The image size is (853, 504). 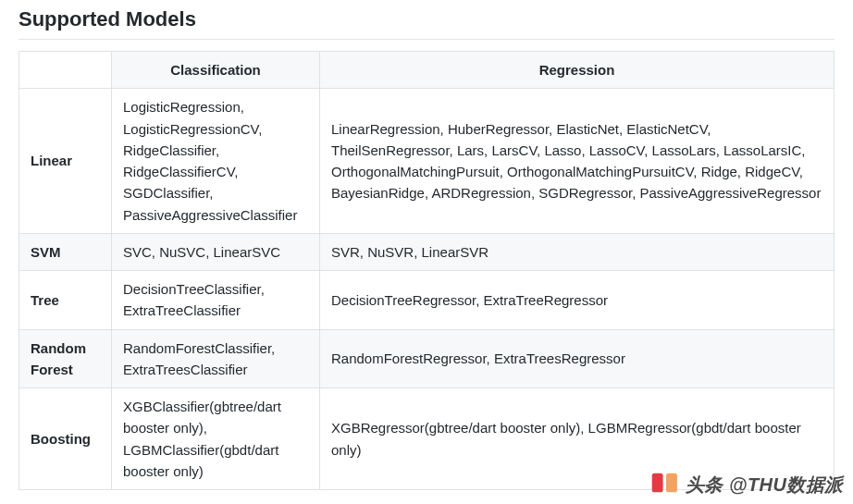 I want to click on cell-classification: XGBClassifier(gbtree/dart booster only),…, so click(x=216, y=439).